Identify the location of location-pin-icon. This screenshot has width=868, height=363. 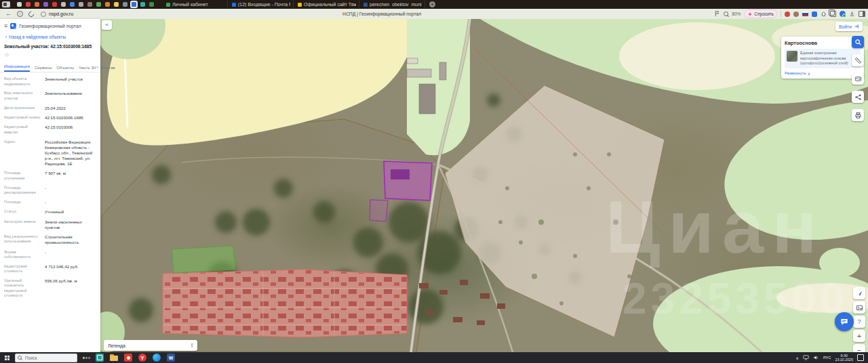
(842, 14).